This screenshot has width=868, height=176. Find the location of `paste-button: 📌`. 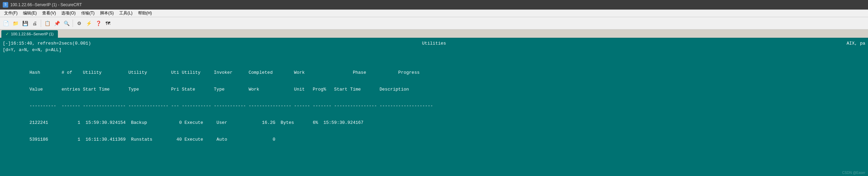

paste-button: 📌 is located at coordinates (57, 23).